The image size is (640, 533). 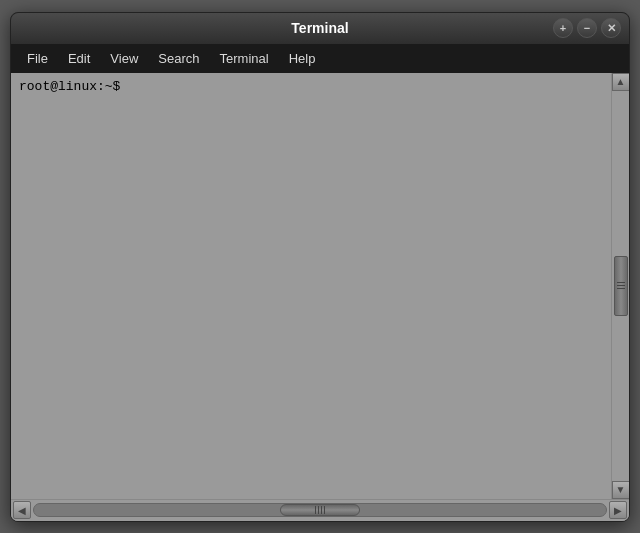 I want to click on menu-terminal: Terminal, so click(x=244, y=58).